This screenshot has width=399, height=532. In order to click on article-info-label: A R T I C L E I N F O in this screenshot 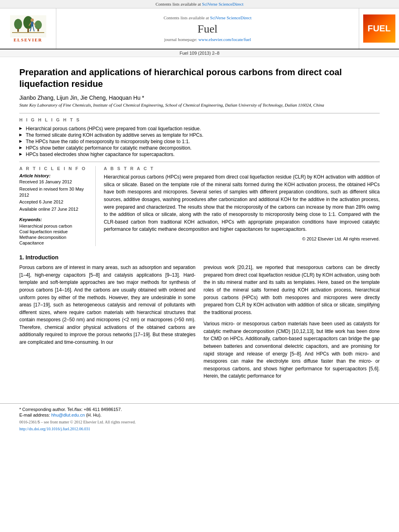, I will do `click(55, 168)`.